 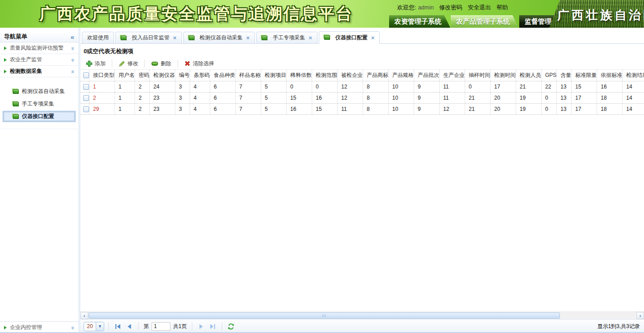 What do you see at coordinates (84, 316) in the screenshot?
I see `scroll-left-icon: ‹` at bounding box center [84, 316].